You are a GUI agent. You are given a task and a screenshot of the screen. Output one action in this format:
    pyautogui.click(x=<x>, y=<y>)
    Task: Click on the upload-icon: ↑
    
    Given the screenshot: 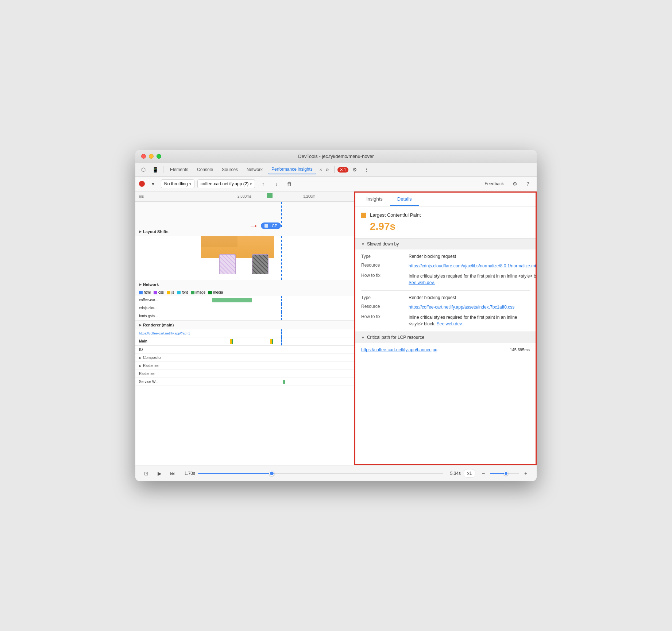 What is the action you would take?
    pyautogui.click(x=263, y=184)
    